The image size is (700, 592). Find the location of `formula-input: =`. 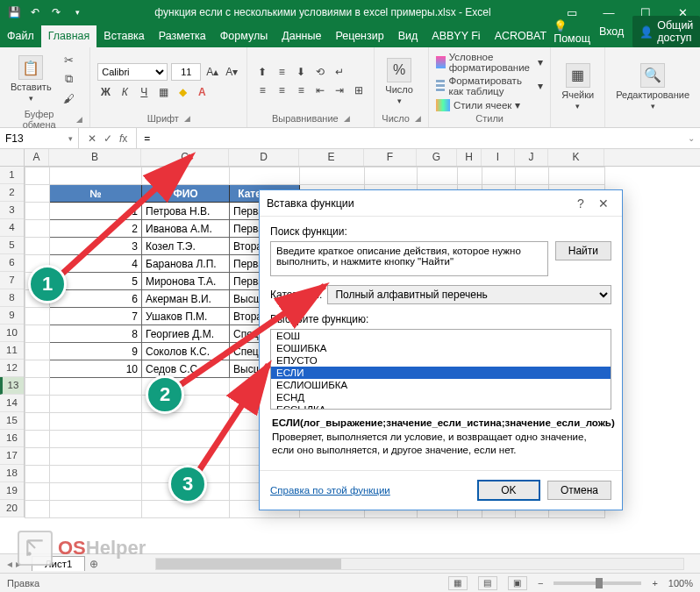

formula-input: = is located at coordinates (409, 139).